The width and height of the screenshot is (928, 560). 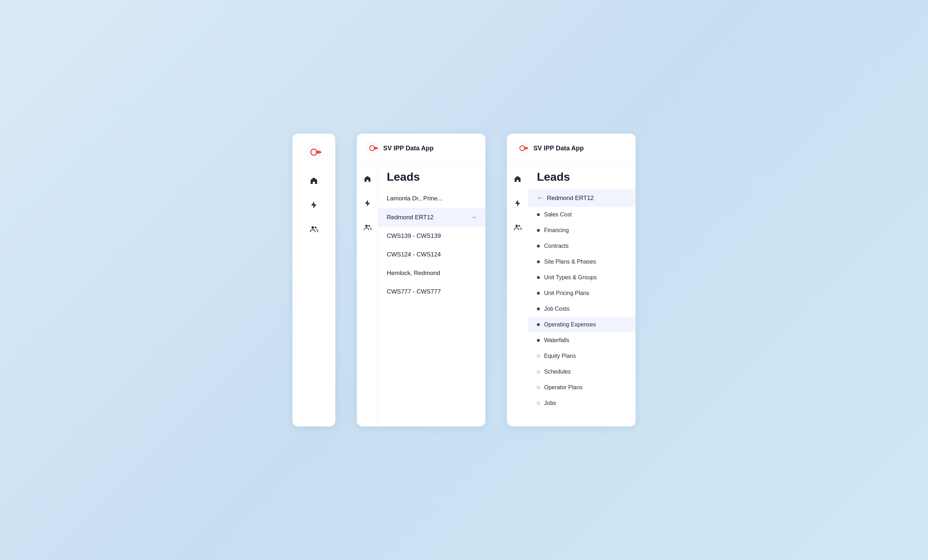 What do you see at coordinates (558, 215) in the screenshot?
I see `menu-item-label: Sales Cost` at bounding box center [558, 215].